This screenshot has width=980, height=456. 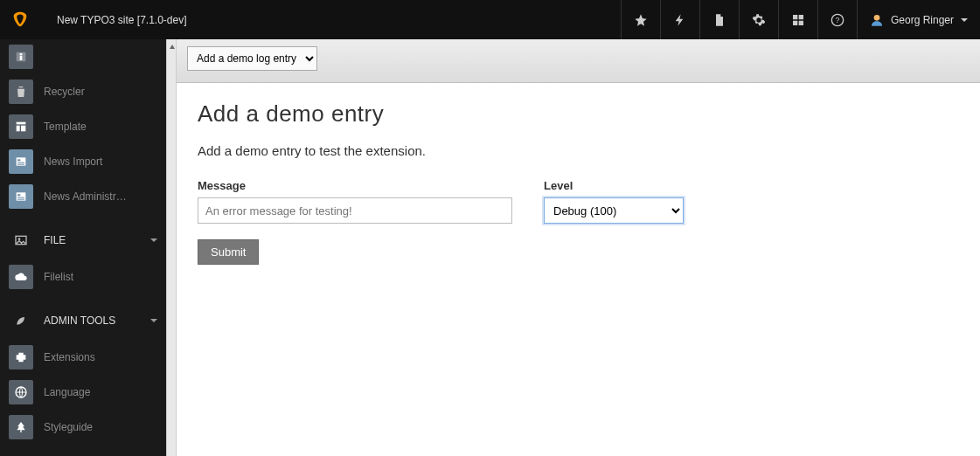 What do you see at coordinates (83, 392) in the screenshot?
I see `sidebar-item-language: Language` at bounding box center [83, 392].